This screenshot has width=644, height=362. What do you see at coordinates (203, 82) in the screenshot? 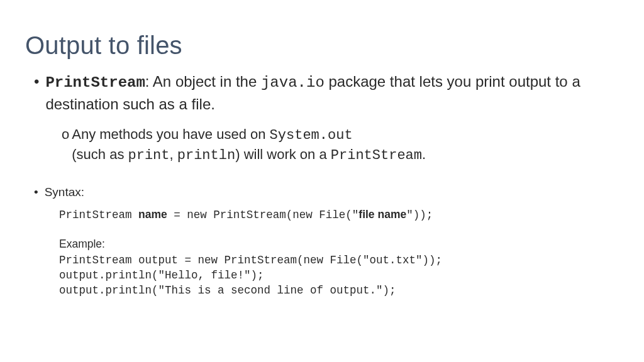
I see `bullet-1-seg-a: : An object in the` at bounding box center [203, 82].